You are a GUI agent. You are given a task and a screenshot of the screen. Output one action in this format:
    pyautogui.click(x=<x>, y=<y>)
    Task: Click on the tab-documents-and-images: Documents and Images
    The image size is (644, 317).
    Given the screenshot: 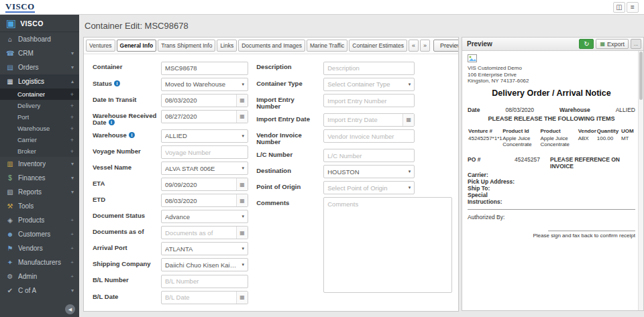 What is the action you would take?
    pyautogui.click(x=272, y=46)
    